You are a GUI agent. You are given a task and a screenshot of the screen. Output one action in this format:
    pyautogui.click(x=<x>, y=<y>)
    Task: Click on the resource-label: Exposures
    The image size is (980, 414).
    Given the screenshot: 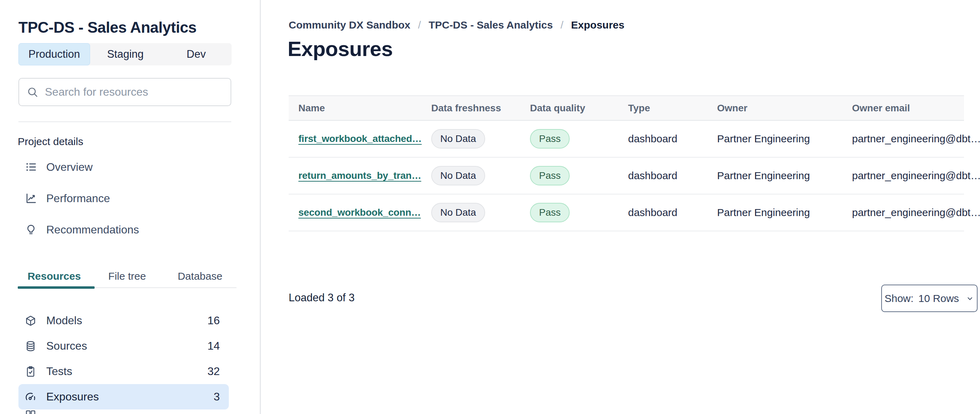 What is the action you would take?
    pyautogui.click(x=130, y=397)
    